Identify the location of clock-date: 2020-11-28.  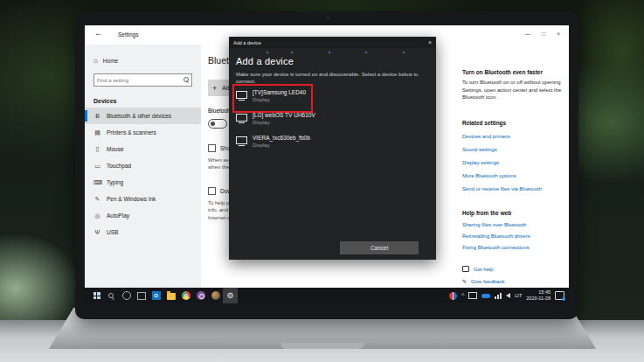
(538, 299).